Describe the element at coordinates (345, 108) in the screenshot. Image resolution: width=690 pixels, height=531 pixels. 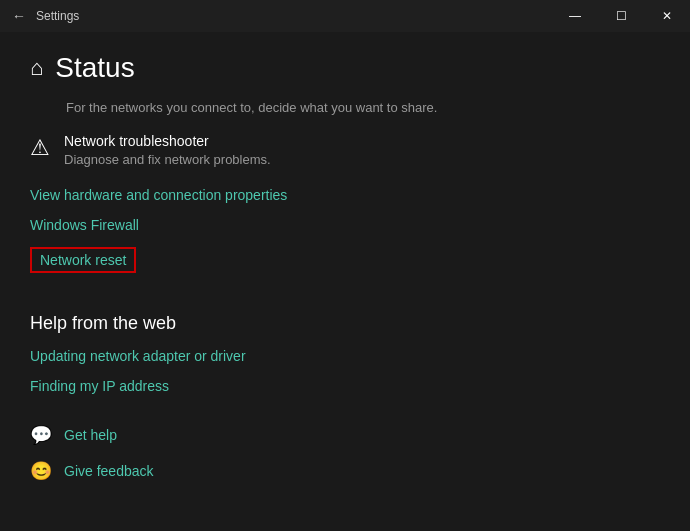
I see `subtitle-text: For the networks you connect to, decide …` at that location.